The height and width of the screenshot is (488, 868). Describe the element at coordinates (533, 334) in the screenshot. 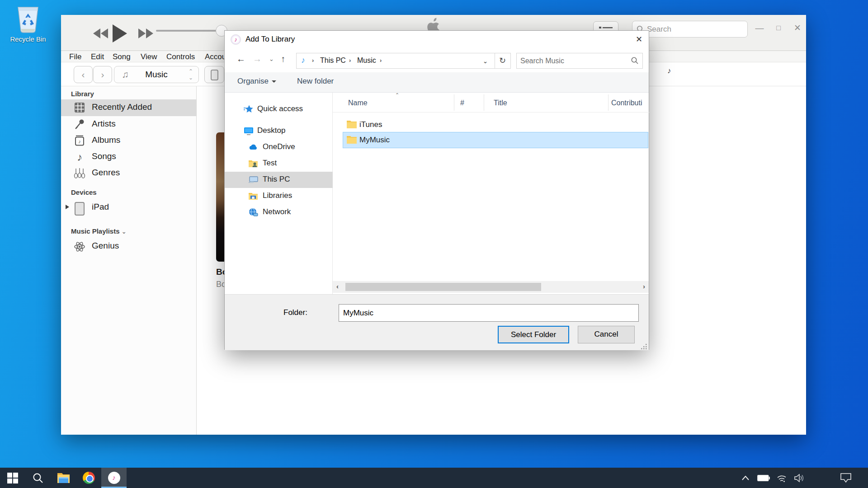

I see `select-folder-button: Select Folder` at that location.